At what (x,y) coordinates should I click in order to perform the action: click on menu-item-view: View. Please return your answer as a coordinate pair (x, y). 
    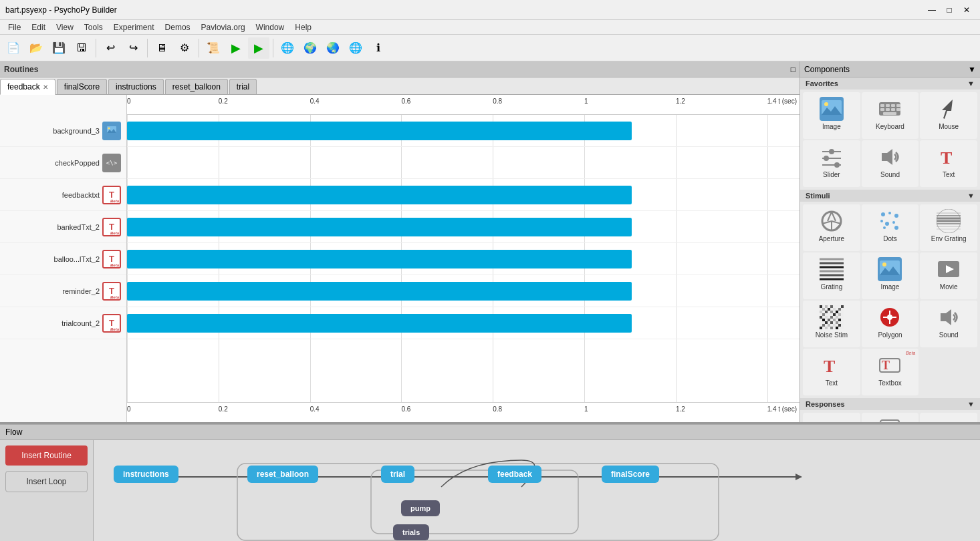
    Looking at the image, I should click on (65, 27).